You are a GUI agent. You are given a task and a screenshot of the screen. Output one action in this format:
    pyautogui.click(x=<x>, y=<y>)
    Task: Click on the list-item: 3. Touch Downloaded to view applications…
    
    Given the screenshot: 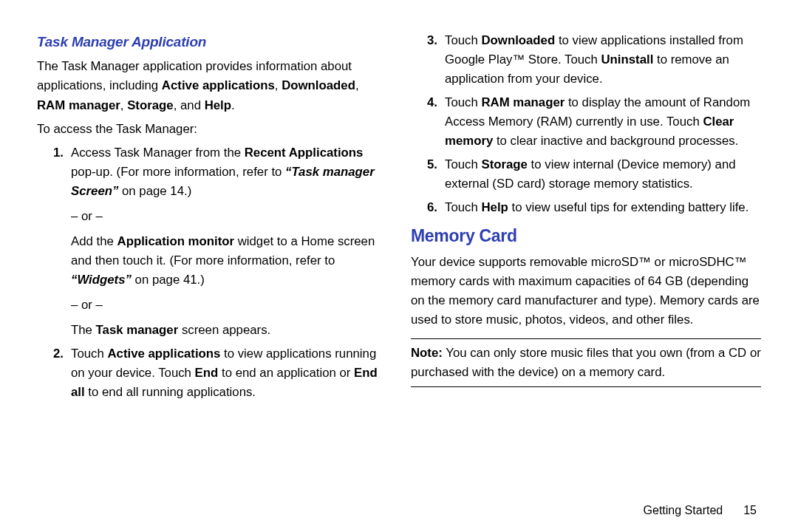 What is the action you would take?
    pyautogui.click(x=594, y=60)
    